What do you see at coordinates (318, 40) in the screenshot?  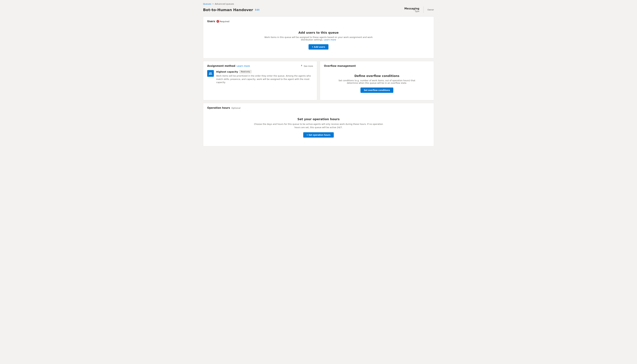 I see `add-users-content: Add users to this queue Work items in th…` at bounding box center [318, 40].